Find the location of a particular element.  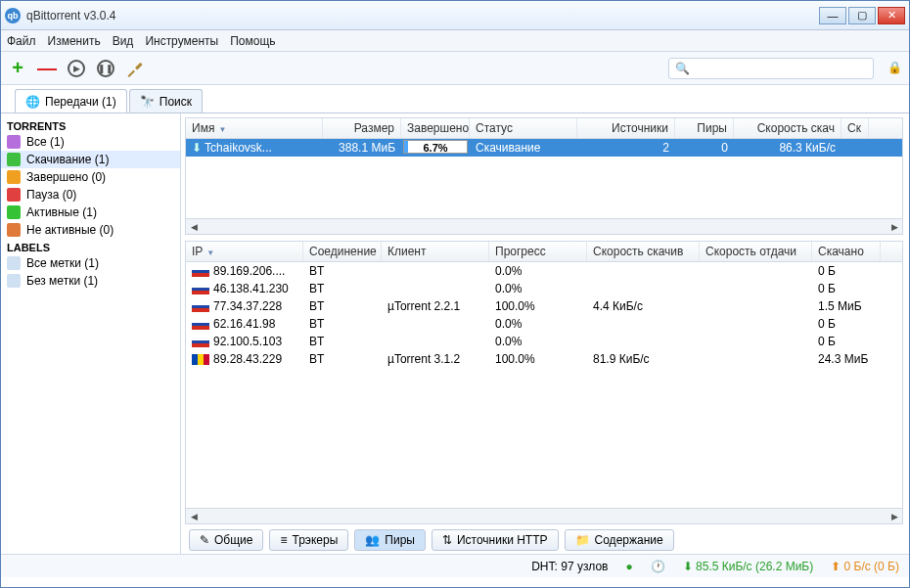

sidebar-item-label: Не активные (0) is located at coordinates (70, 230).